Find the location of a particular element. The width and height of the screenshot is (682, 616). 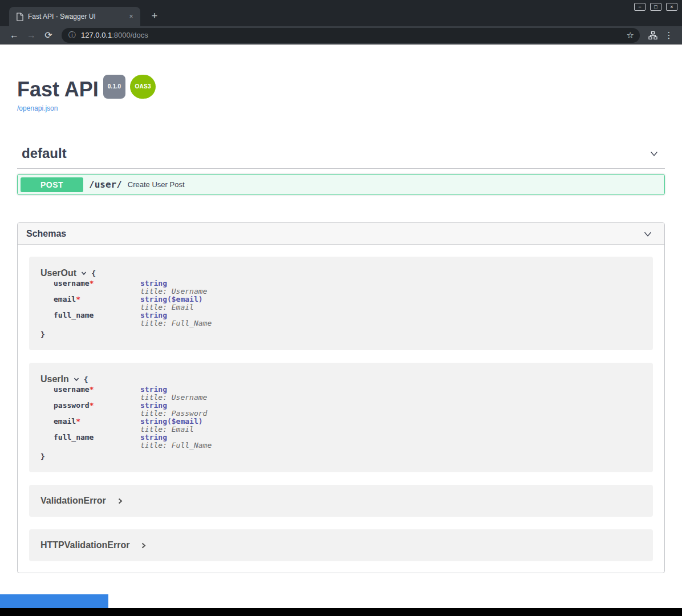

browser-toolbar: ← → ⟳ ⓘ 127.0.0.1:8000/docs ☆ ⋮ is located at coordinates (341, 35).